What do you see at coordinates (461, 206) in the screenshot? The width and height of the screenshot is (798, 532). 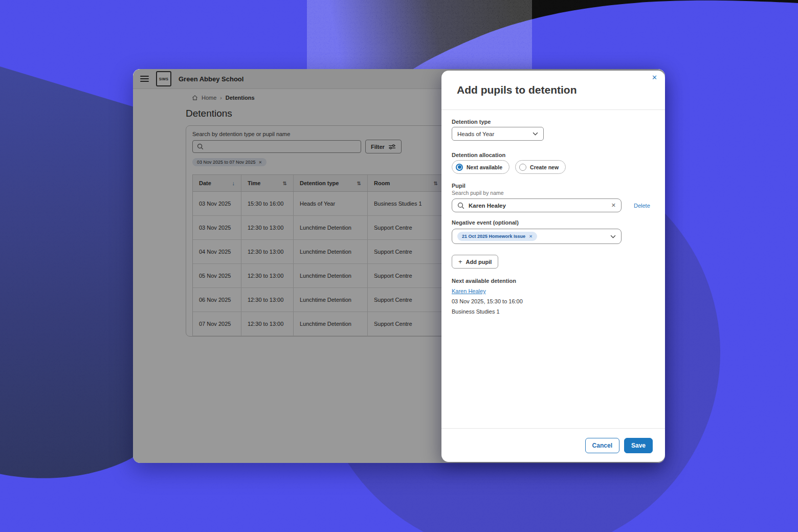 I see `search-icon` at bounding box center [461, 206].